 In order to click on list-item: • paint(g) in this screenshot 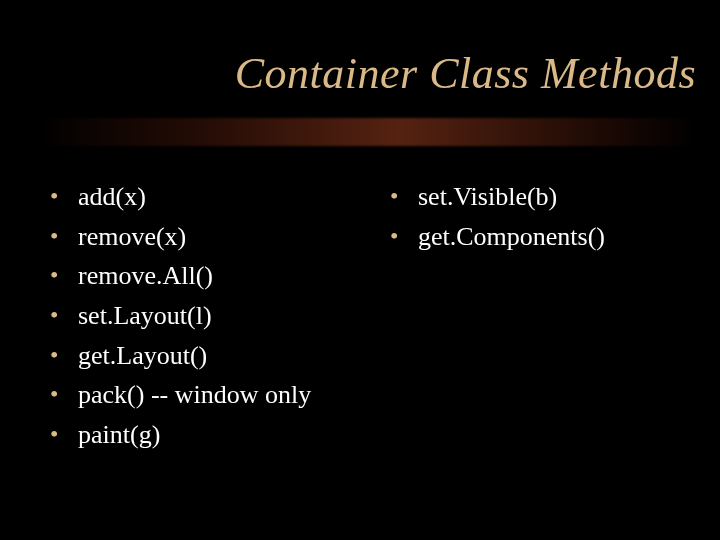, I will do `click(220, 435)`.